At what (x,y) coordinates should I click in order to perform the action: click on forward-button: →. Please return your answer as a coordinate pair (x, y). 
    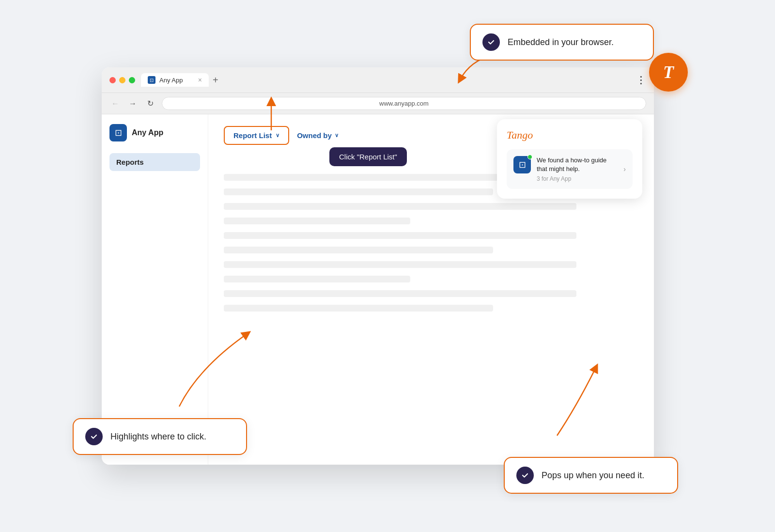
    Looking at the image, I should click on (133, 104).